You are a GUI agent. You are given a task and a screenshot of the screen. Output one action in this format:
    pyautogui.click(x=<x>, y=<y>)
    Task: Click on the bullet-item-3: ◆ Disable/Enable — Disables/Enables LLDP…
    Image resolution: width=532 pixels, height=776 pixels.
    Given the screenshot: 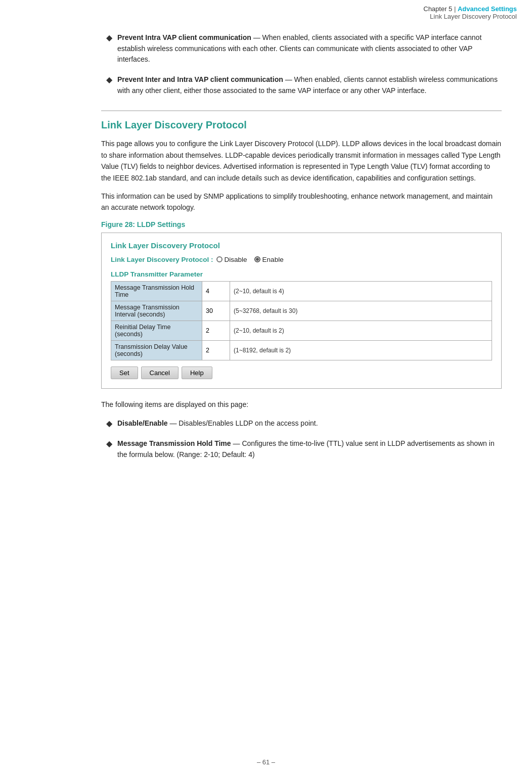 What is the action you would take?
    pyautogui.click(x=301, y=424)
    